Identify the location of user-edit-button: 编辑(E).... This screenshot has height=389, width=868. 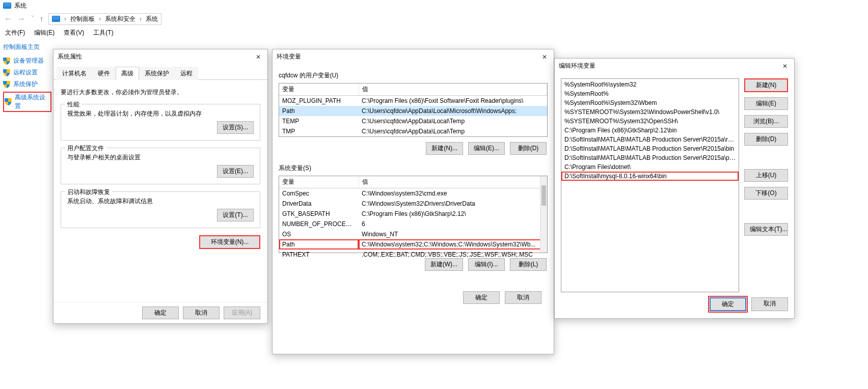
(486, 149).